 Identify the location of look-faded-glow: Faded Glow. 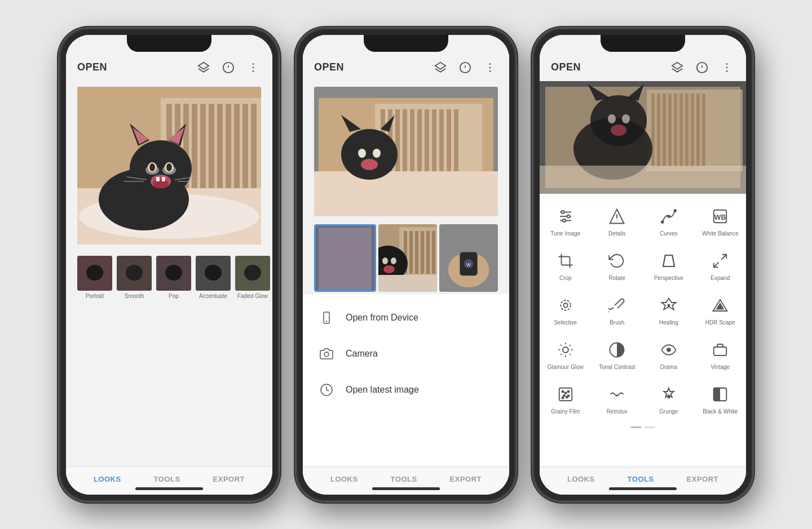
(253, 277).